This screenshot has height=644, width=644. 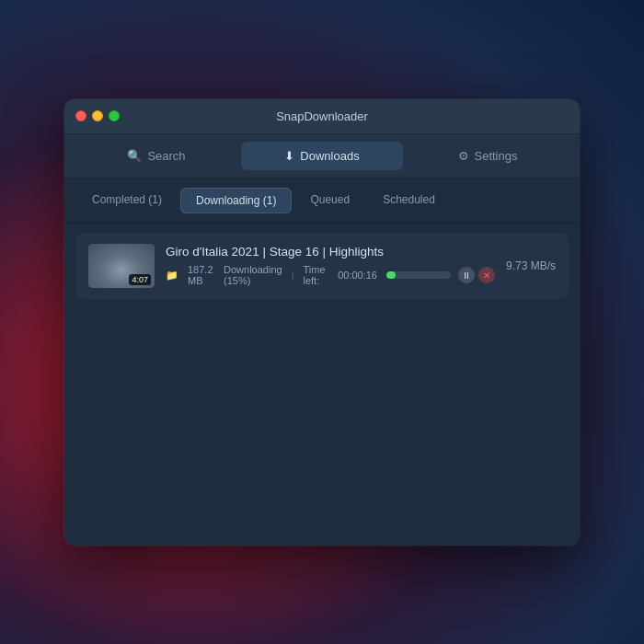 What do you see at coordinates (316, 275) in the screenshot?
I see `time-left-label: Time left:` at bounding box center [316, 275].